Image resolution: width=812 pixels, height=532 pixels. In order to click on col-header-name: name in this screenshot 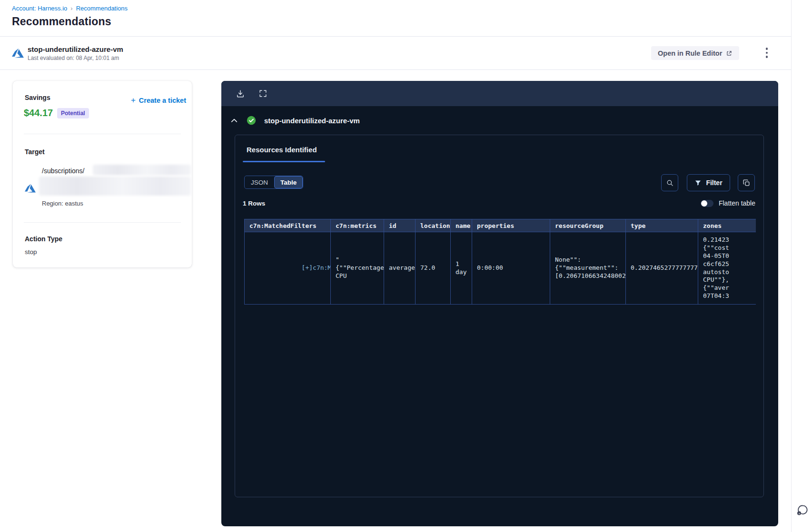, I will do `click(462, 226)`.